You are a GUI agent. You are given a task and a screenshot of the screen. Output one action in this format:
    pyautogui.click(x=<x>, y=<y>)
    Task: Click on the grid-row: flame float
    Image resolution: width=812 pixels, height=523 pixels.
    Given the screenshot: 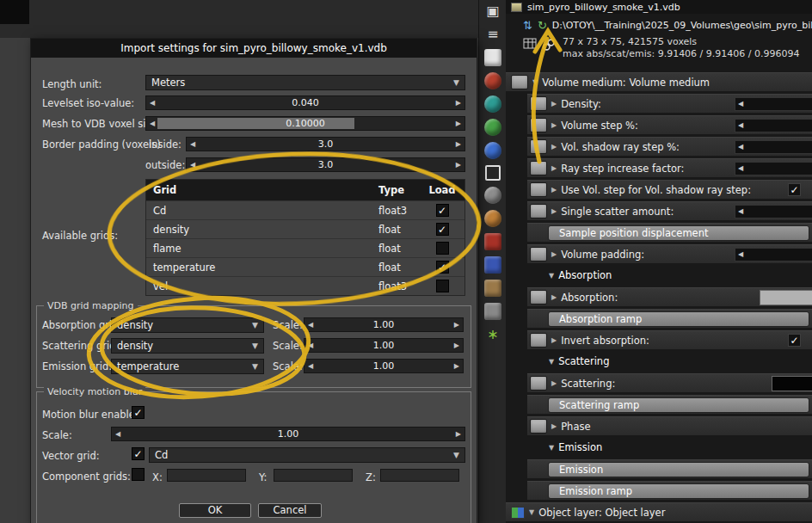 What is the action you would take?
    pyautogui.click(x=305, y=248)
    